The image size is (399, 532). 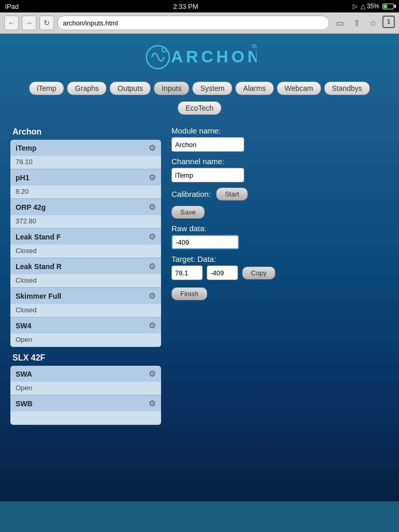 What do you see at coordinates (11, 23) in the screenshot?
I see `back-button: ←` at bounding box center [11, 23].